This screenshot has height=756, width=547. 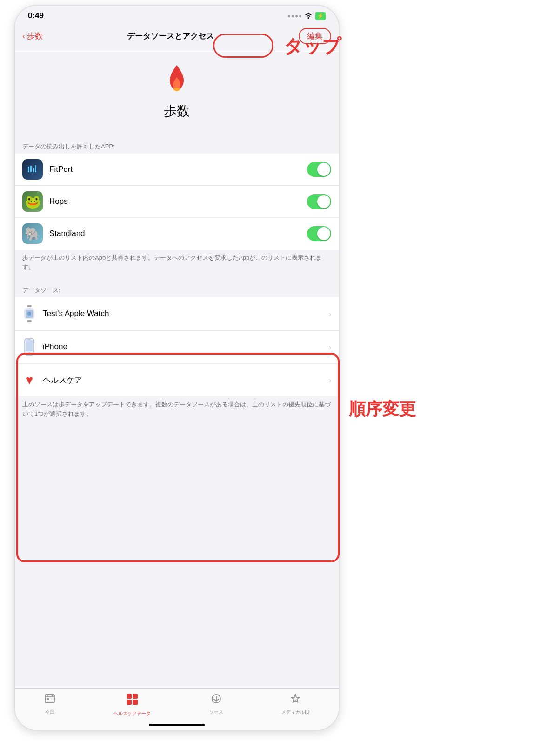 I want to click on app-access-footer: 歩データが上のリスト内のAppと共有されます。データへのアクセスを要求したApp…, so click(x=177, y=264).